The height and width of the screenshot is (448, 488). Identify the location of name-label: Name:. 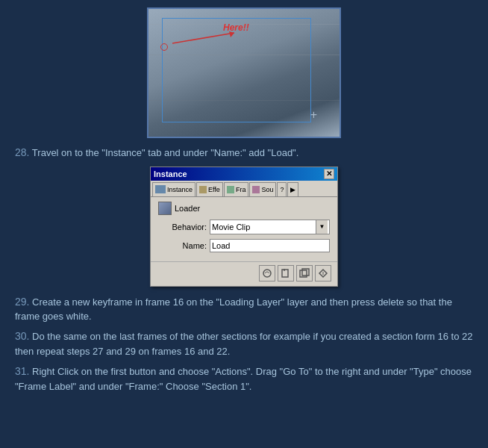
(182, 246).